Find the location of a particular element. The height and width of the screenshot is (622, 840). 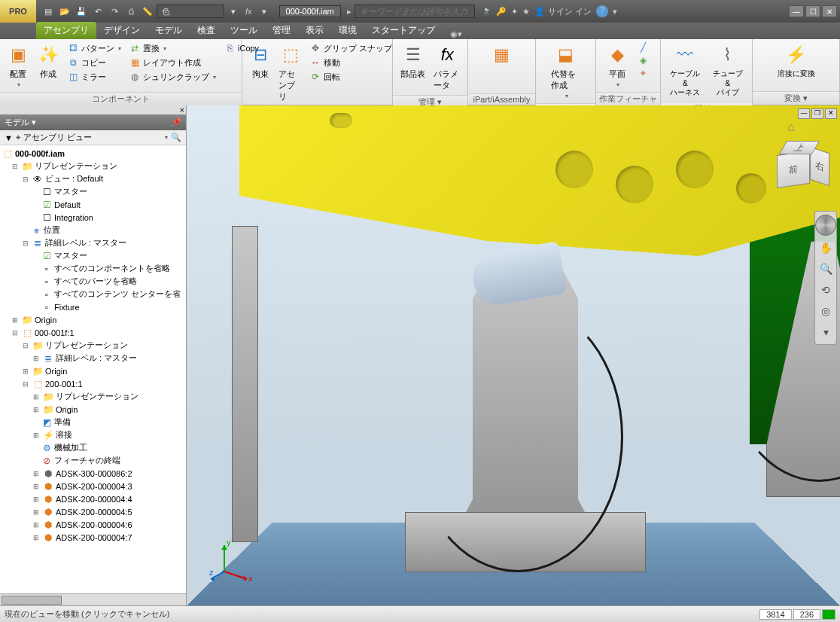

weld-convert-button: ⚡溶接に変換 is located at coordinates (796, 61).